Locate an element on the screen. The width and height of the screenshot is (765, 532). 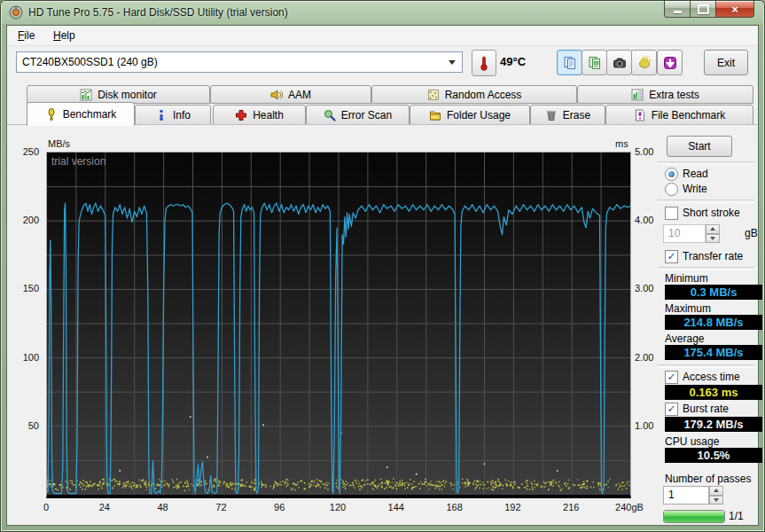
passes-input: 1 is located at coordinates (686, 495).